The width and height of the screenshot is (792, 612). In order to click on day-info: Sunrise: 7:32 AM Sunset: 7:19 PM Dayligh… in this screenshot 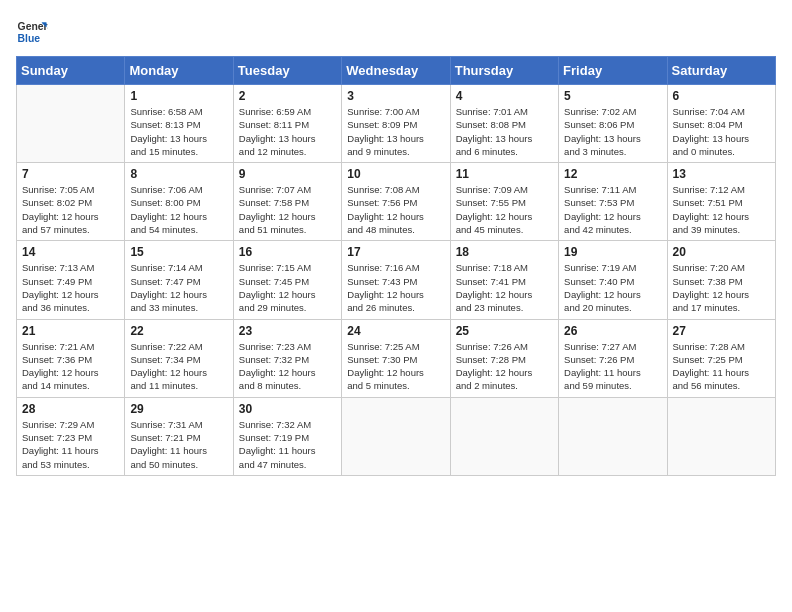, I will do `click(288, 444)`.